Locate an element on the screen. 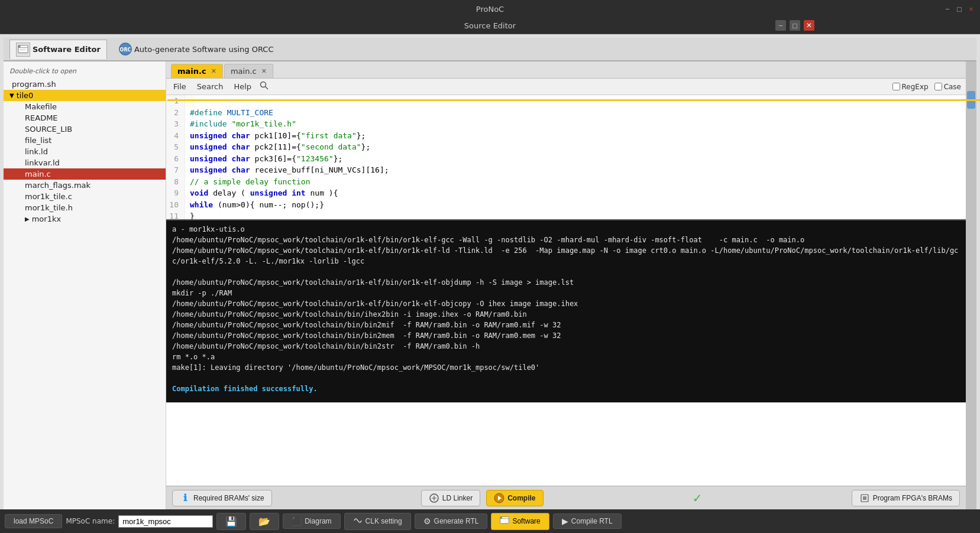  taskbar: load MPSoC MPSoC name: 💾 📂 ⬛ Diagram CLK… is located at coordinates (490, 521).